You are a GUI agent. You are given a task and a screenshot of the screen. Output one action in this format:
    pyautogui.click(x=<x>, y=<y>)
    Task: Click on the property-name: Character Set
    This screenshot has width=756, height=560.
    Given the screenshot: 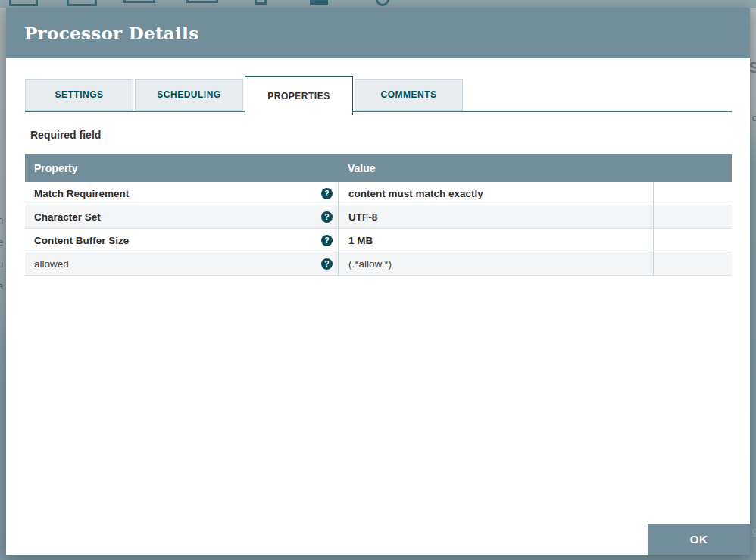 What is the action you would take?
    pyautogui.click(x=67, y=217)
    